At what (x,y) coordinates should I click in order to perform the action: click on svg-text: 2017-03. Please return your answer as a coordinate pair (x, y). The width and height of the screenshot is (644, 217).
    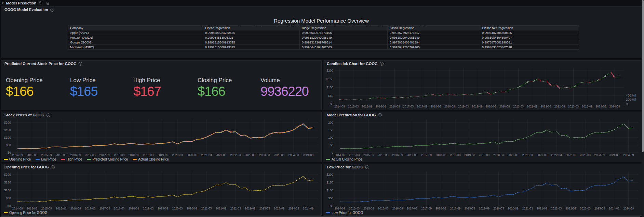
    Looking at the image, I should click on (90, 208).